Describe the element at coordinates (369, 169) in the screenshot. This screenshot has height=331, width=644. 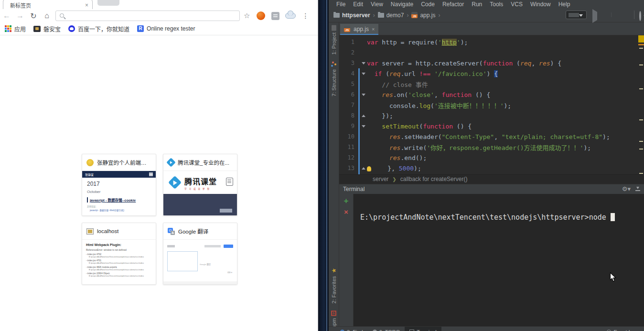
I see `intention-bulb-icon` at that location.